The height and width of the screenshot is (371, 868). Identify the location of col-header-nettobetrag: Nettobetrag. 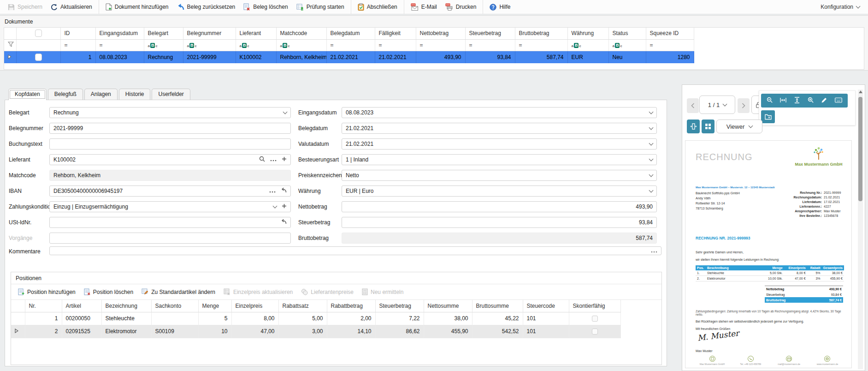
(441, 33).